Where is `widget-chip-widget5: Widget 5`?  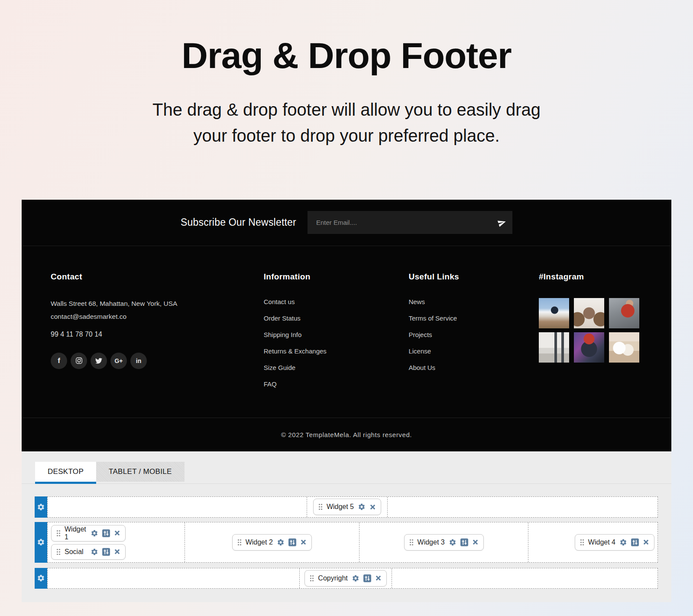 widget-chip-widget5: Widget 5 is located at coordinates (347, 507).